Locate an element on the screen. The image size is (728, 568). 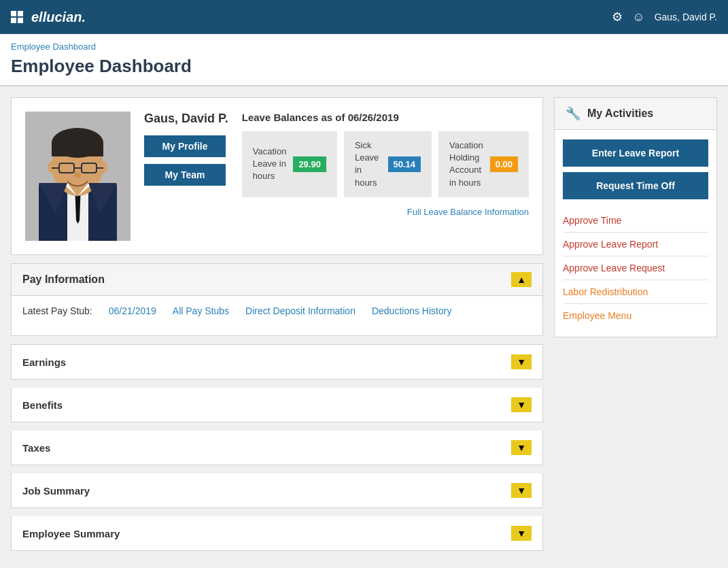
benefits-section: Benefits ▼ is located at coordinates (277, 405).